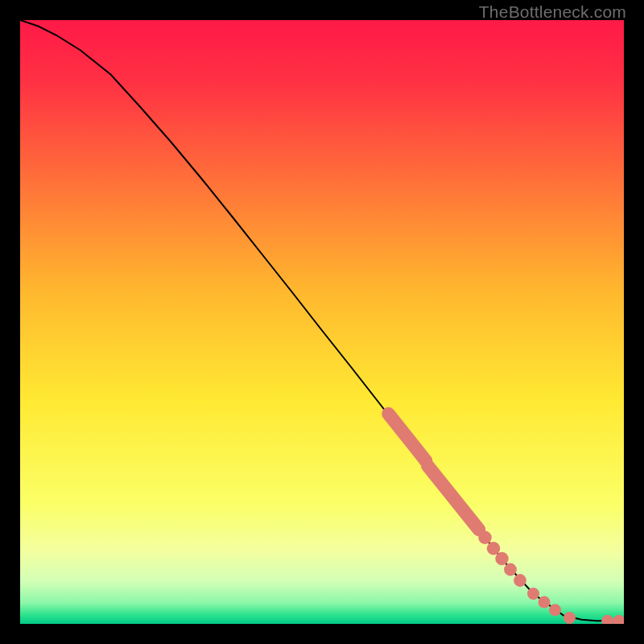  What do you see at coordinates (520, 580) in the screenshot?
I see `marker-pt-d2` at bounding box center [520, 580].